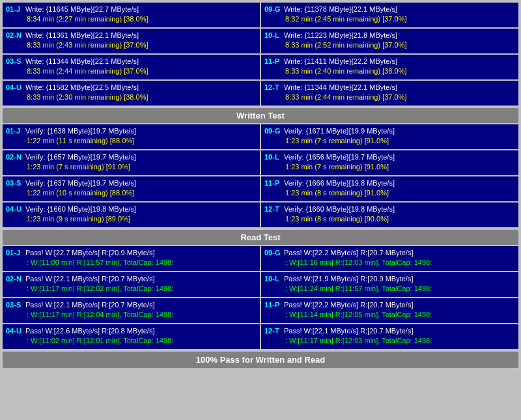 Image resolution: width=521 pixels, height=420 pixels. What do you see at coordinates (274, 253) in the screenshot?
I see `device-p09g-label: 09-G` at bounding box center [274, 253].